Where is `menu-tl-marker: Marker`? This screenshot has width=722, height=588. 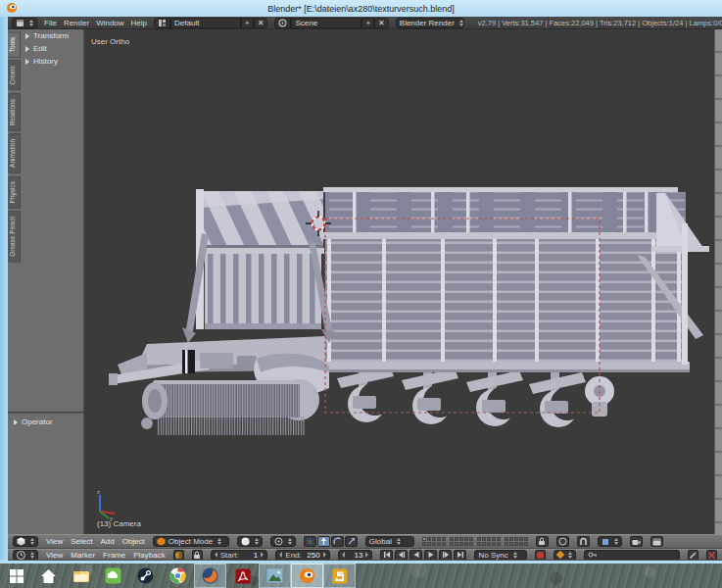 menu-tl-marker: Marker is located at coordinates (82, 555).